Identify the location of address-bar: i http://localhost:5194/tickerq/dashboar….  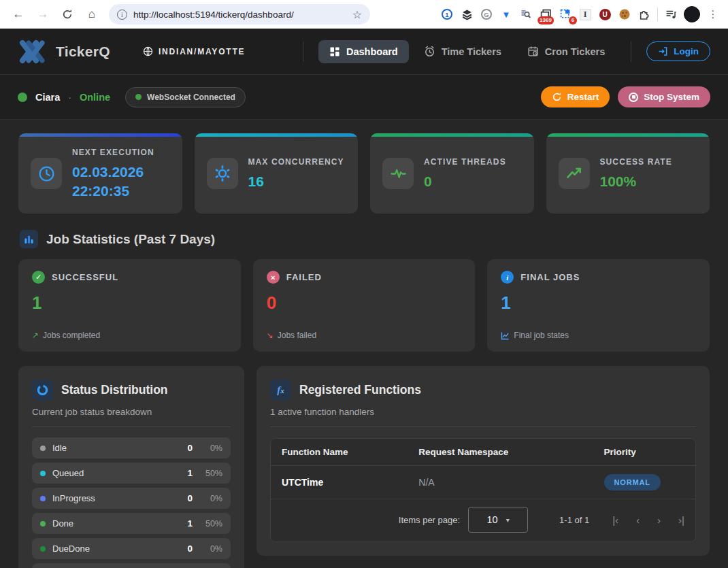
(239, 14).